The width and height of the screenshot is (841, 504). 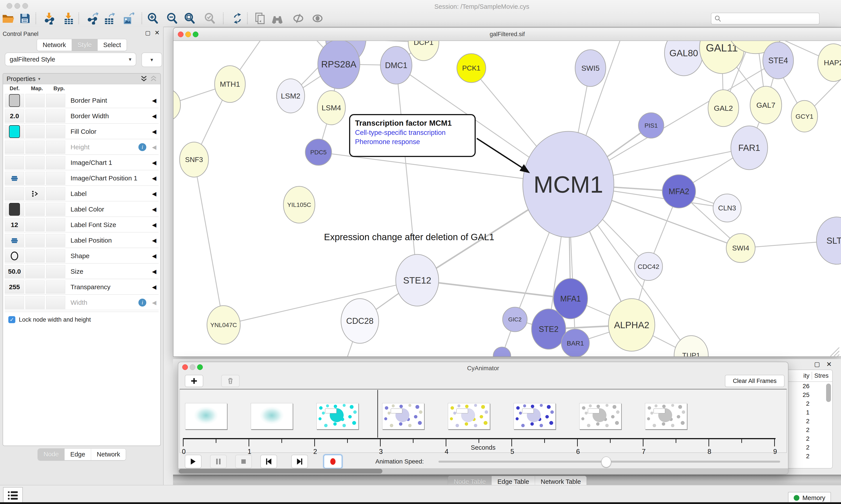 I want to click on property-row-fill-color: Fill Color◀, so click(x=82, y=132).